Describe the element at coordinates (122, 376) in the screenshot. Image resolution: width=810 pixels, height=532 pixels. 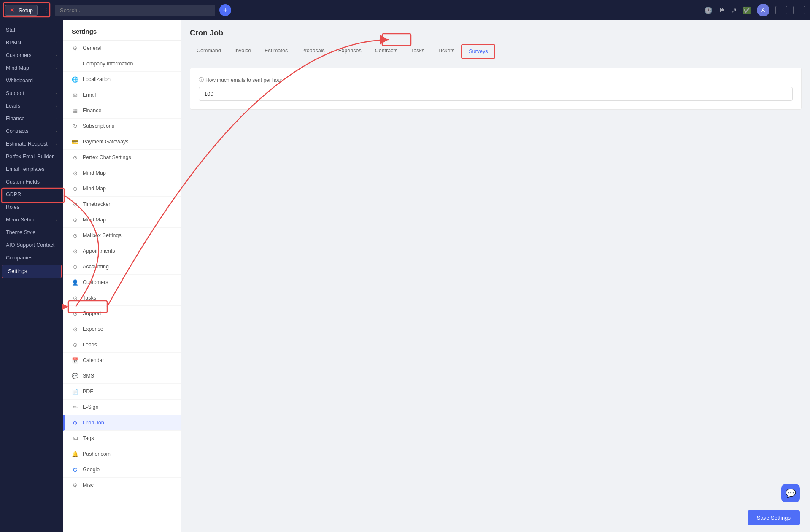
I see `settings-menu-sms: 💬 SMS` at that location.